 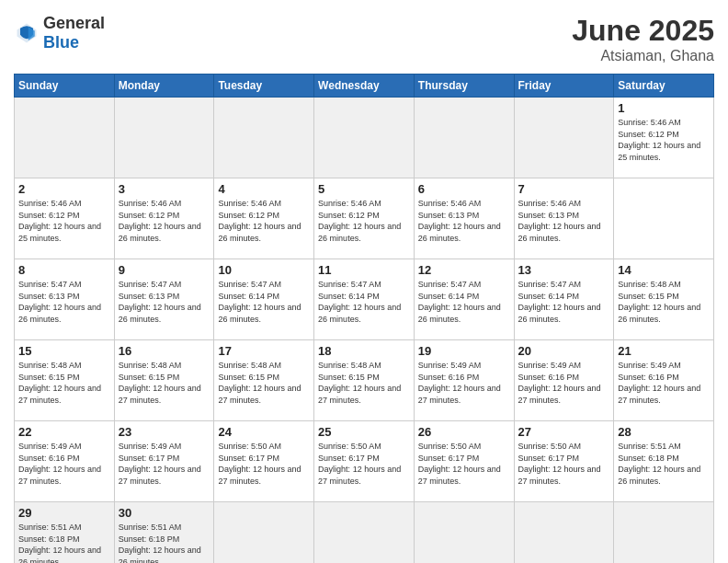 I want to click on calendar-day-cell: 1 Sunrise: 5:46 AM Sunset: 6:12 PM Dayli…, so click(x=664, y=138).